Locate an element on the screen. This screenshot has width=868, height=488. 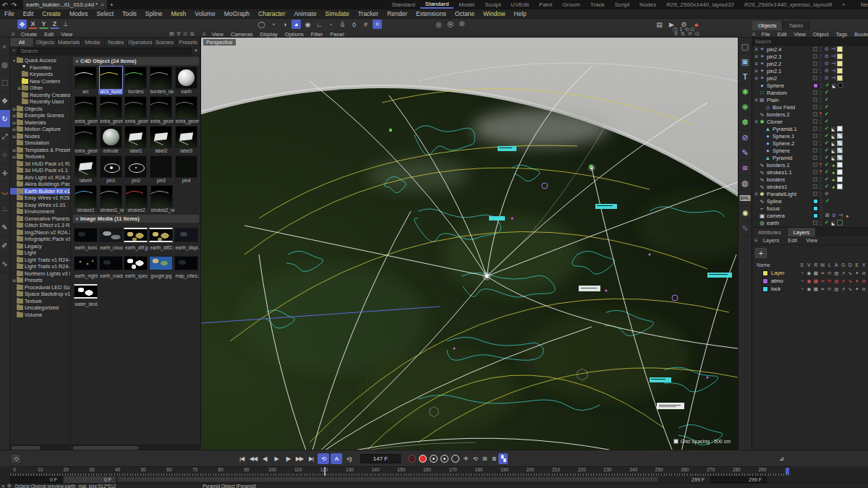
om-menu-object: Object is located at coordinates (821, 35).